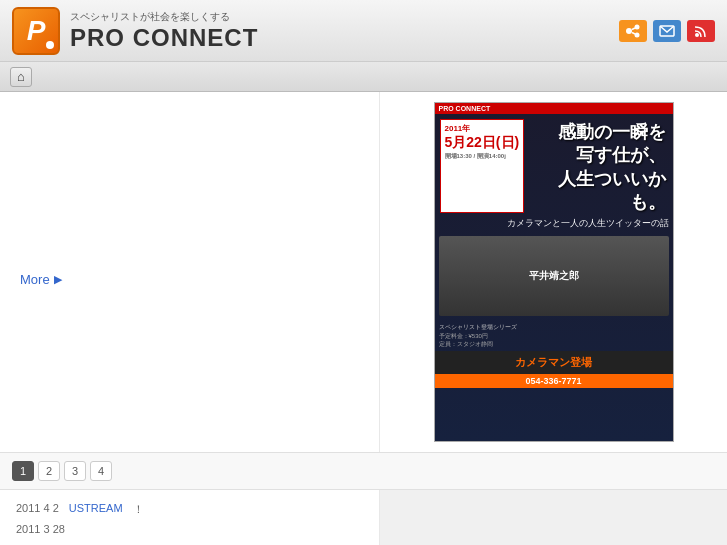 The image size is (727, 545). Describe the element at coordinates (36, 31) in the screenshot. I see `logo-icon: P` at that location.